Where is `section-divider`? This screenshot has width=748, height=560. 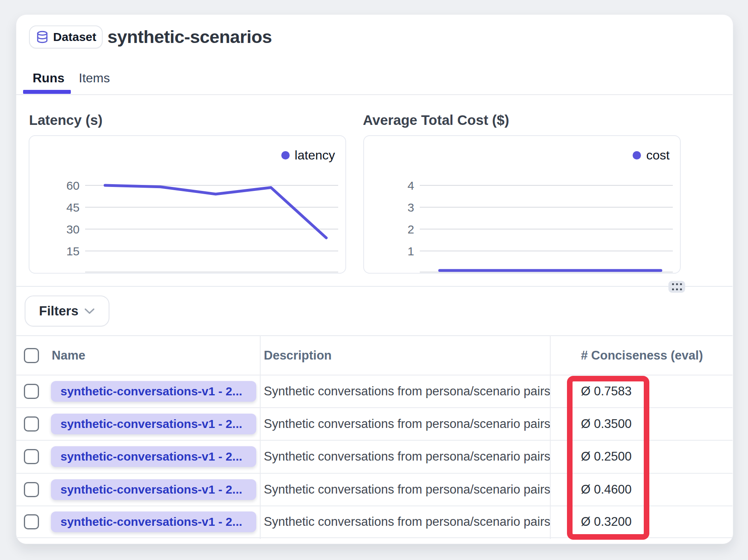 section-divider is located at coordinates (374, 286).